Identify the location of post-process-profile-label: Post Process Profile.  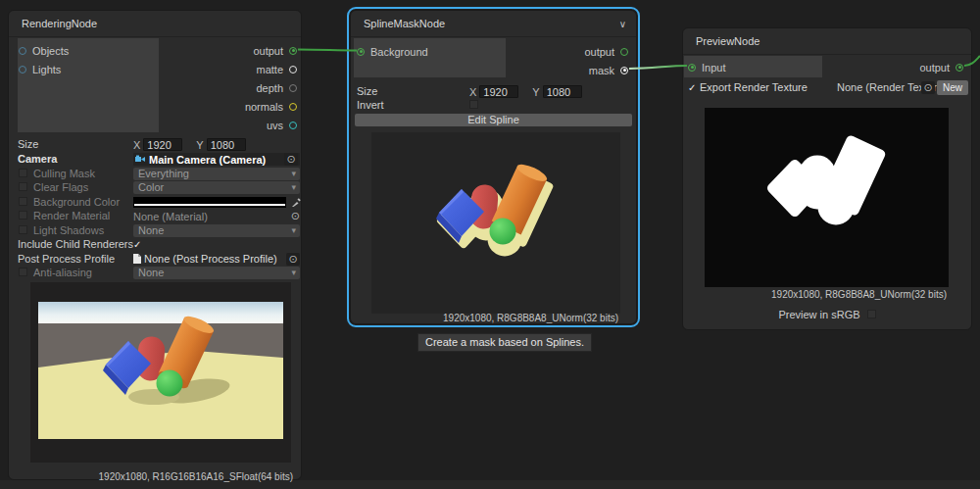
(67, 259).